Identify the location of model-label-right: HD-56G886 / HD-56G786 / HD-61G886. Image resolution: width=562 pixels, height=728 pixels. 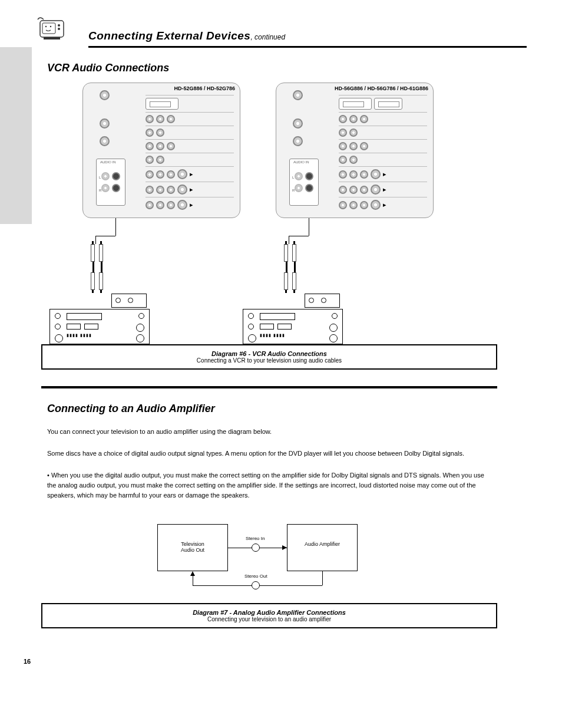
(382, 88).